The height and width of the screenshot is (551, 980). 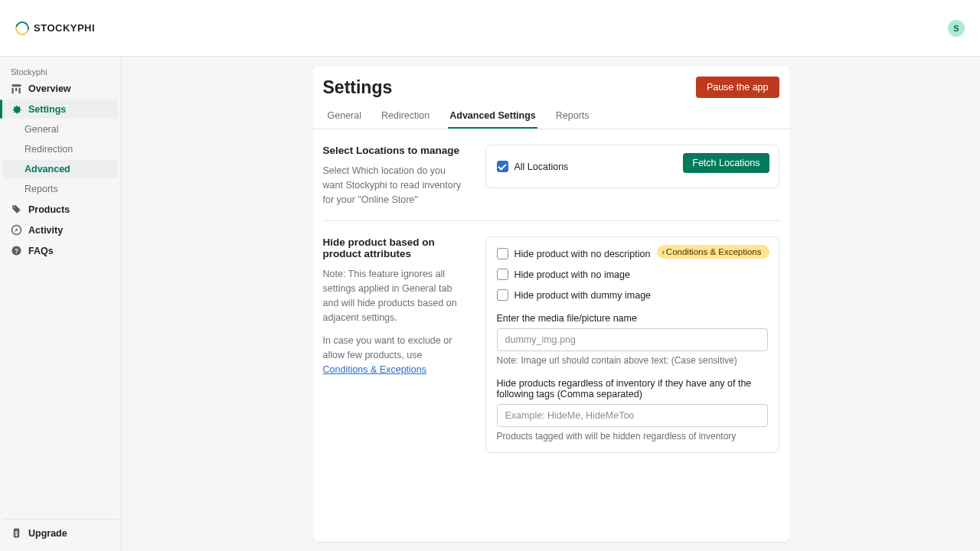 I want to click on tab-general: General, so click(x=345, y=116).